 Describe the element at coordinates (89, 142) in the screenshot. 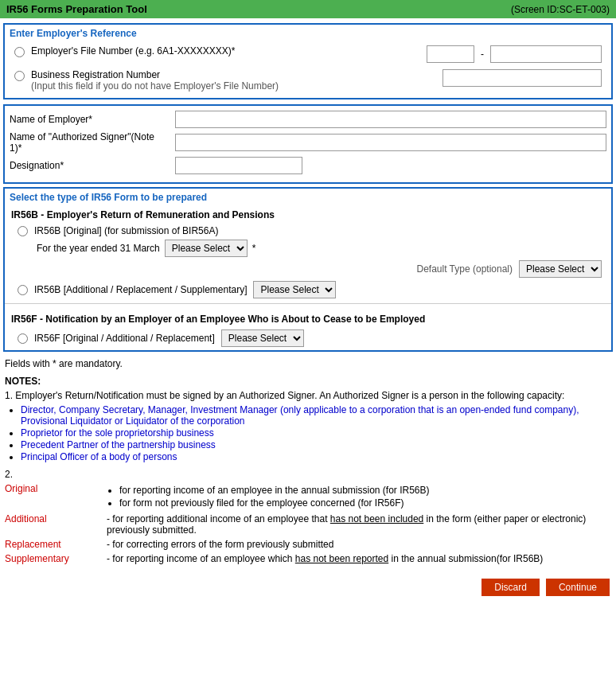

I see `authorized-signer-label: Name of "Authorized Signer"(Note 1)*` at that location.